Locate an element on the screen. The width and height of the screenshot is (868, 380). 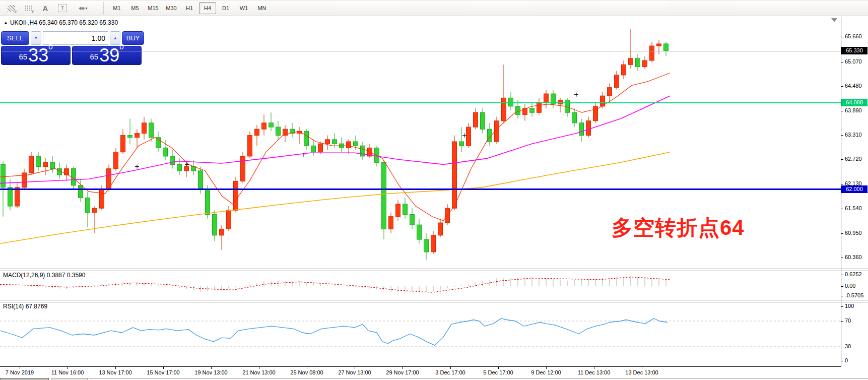
macd-indicator-chart is located at coordinates (421, 285).